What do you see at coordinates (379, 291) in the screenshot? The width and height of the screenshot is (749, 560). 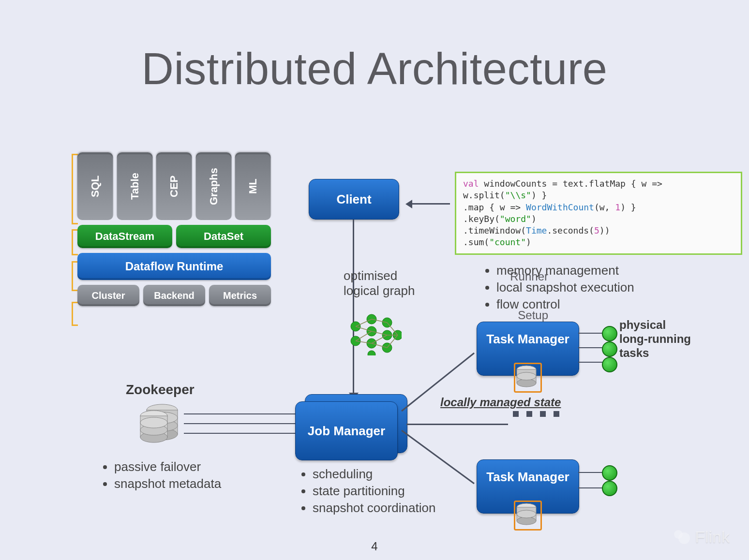 I see `optimised-l2: logical graph` at bounding box center [379, 291].